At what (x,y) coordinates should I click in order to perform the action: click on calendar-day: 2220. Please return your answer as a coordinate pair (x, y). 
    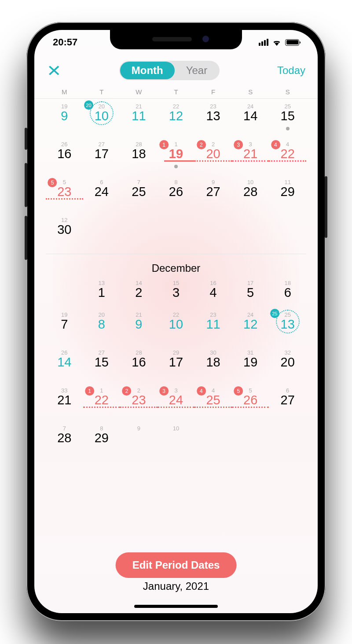
    Looking at the image, I should click on (213, 157).